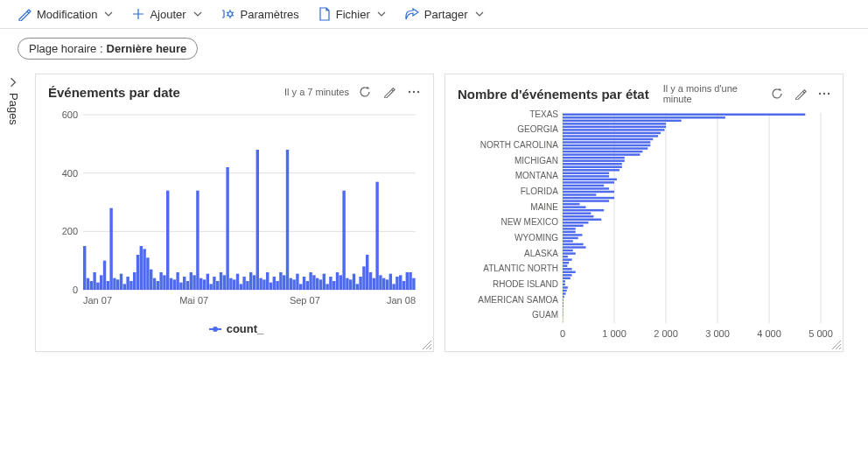 Image resolution: width=868 pixels, height=457 pixels. Describe the element at coordinates (14, 109) in the screenshot. I see `pages-label: Pages` at that location.